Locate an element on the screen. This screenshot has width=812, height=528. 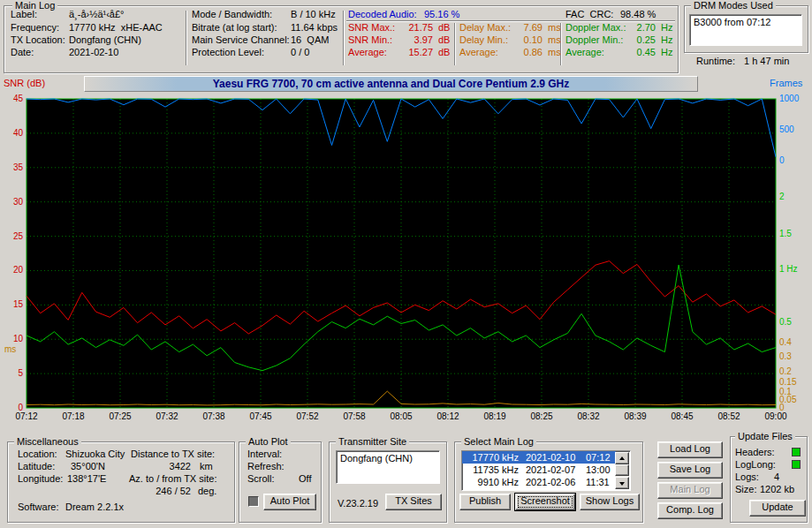
log-item-date: 2021-02-07 is located at coordinates (555, 470).